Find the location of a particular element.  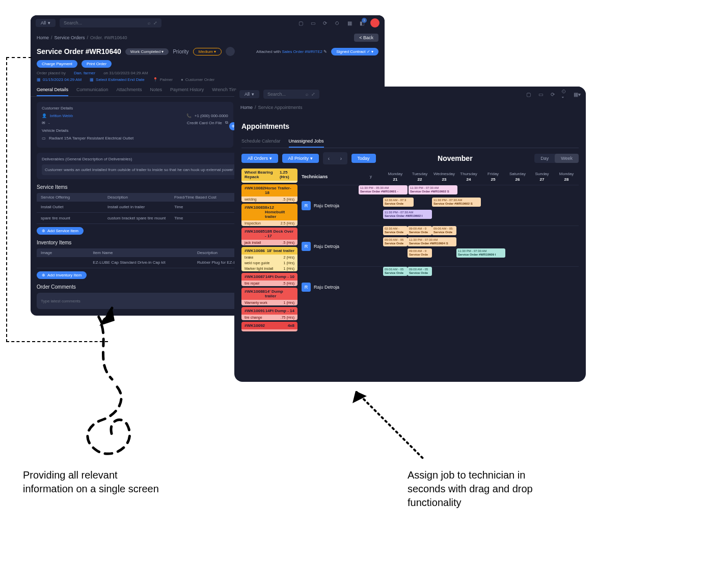

job-card: #WK100924x8 is located at coordinates (269, 327).